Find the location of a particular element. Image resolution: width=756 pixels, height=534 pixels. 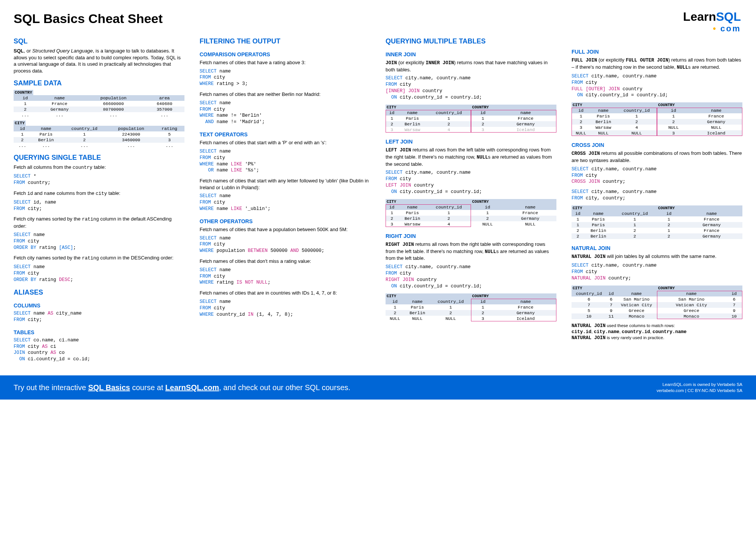

filtering-heading: FILTERING THE OUTPUT is located at coordinates (285, 42).